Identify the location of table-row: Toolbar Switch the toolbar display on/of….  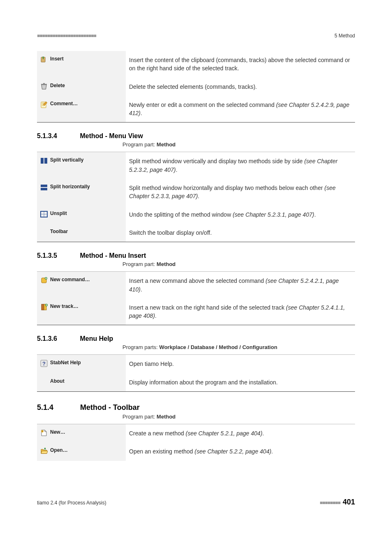
(196, 233).